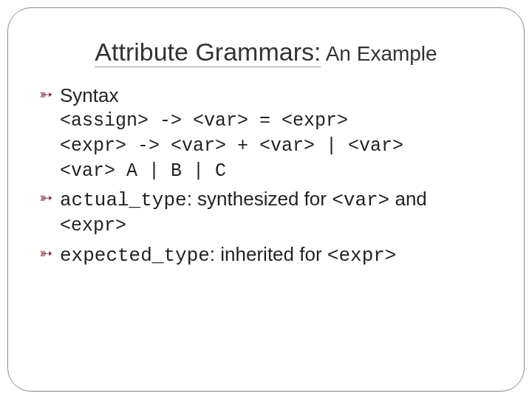 This screenshot has width=532, height=399. I want to click on title-sub: An Example, so click(378, 53).